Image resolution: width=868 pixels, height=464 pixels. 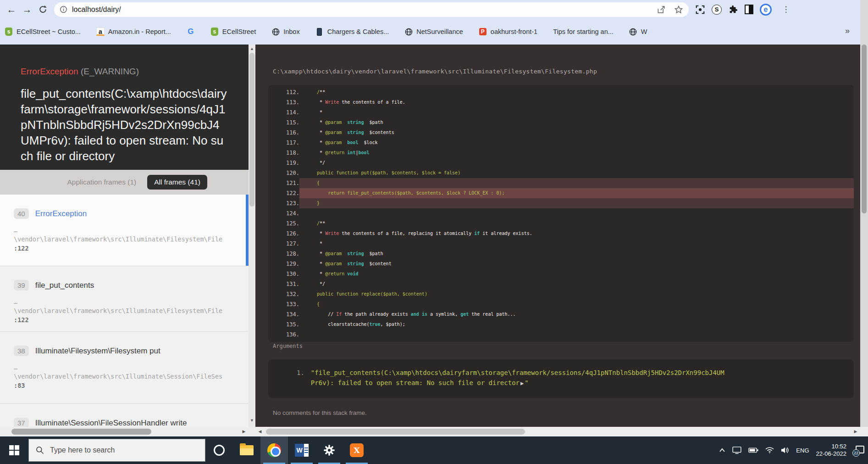 I want to click on frame-title: Illuminate\Filesystem\Filesystem put, so click(x=98, y=351).